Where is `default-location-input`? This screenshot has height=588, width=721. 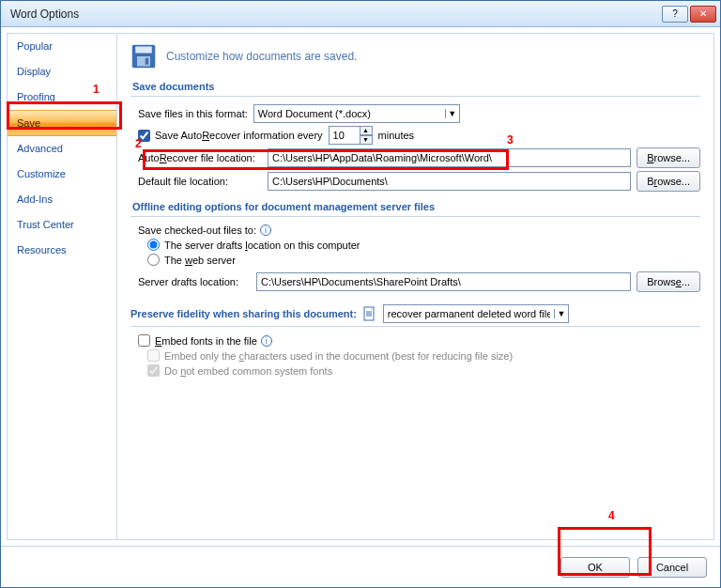 default-location-input is located at coordinates (449, 181).